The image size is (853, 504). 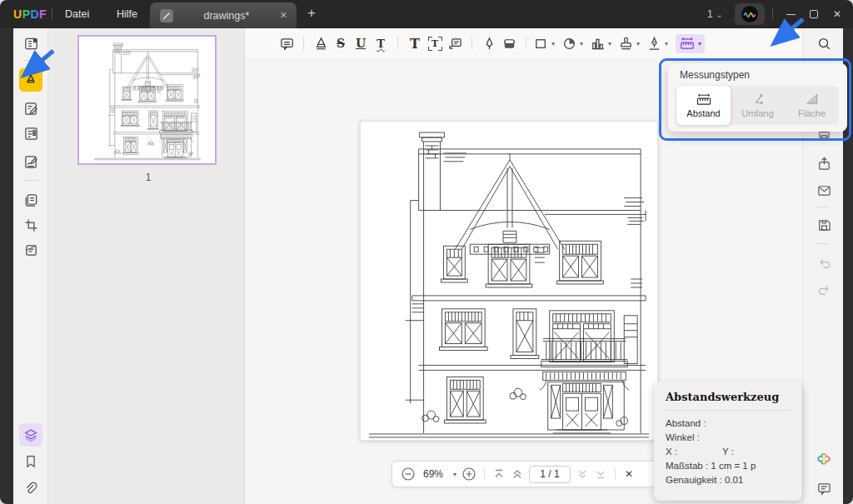 I want to click on stamp-button: ▾, so click(x=629, y=43).